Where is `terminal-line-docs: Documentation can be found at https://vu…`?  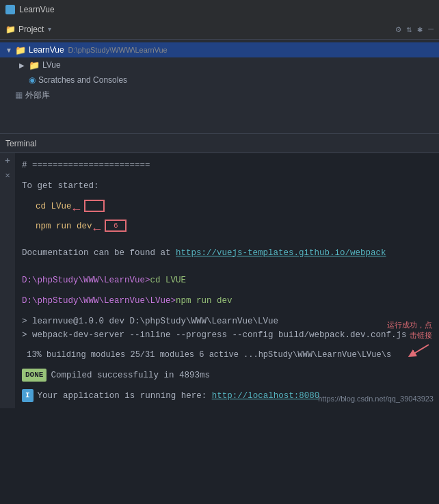 terminal-line-docs: Documentation can be found at https://vu… is located at coordinates (227, 253).